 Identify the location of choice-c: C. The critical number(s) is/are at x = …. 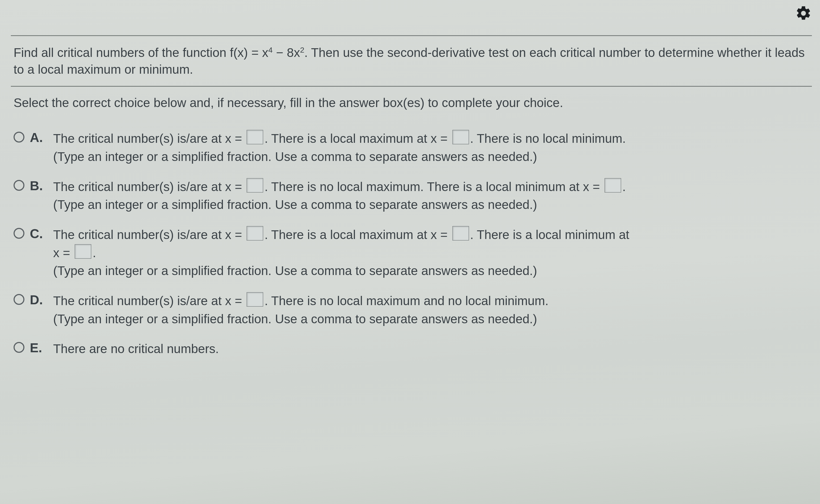
(412, 253).